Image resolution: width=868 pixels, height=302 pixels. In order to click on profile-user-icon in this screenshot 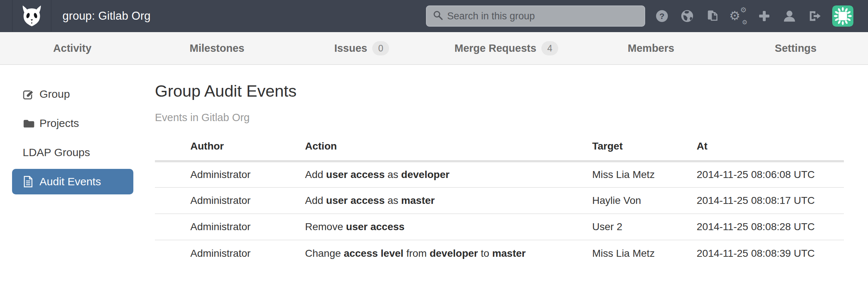, I will do `click(789, 16)`.